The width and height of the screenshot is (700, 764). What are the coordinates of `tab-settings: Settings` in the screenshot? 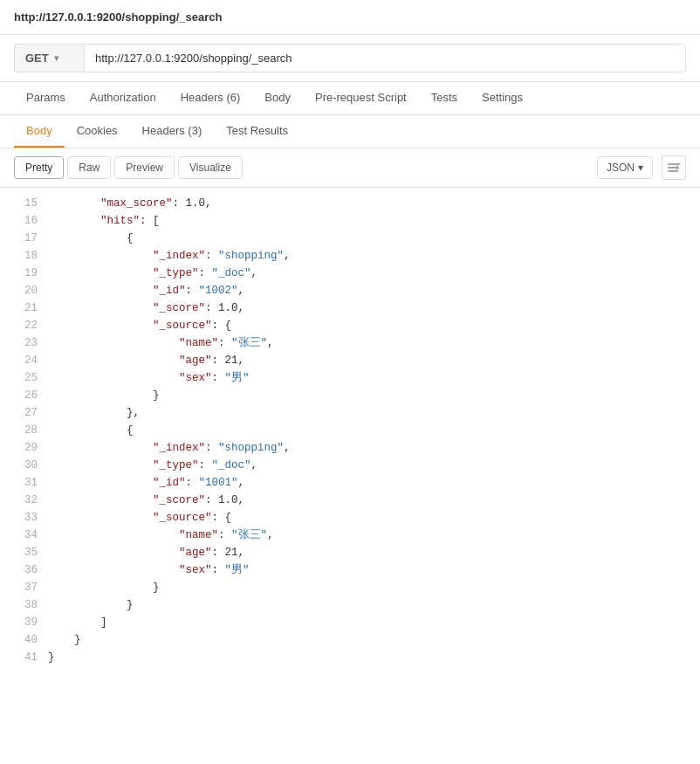 It's located at (503, 98).